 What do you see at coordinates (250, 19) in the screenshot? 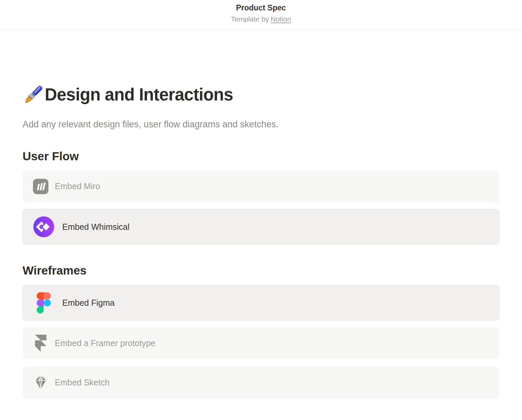
I see `template-byline-text: Template by` at bounding box center [250, 19].